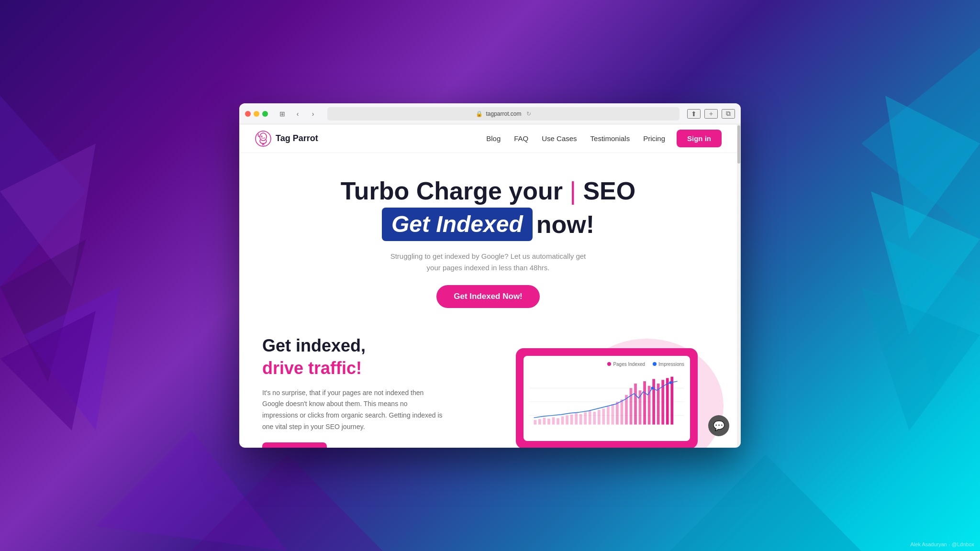  Describe the element at coordinates (479, 114) in the screenshot. I see `lock-icon: 🔒` at that location.